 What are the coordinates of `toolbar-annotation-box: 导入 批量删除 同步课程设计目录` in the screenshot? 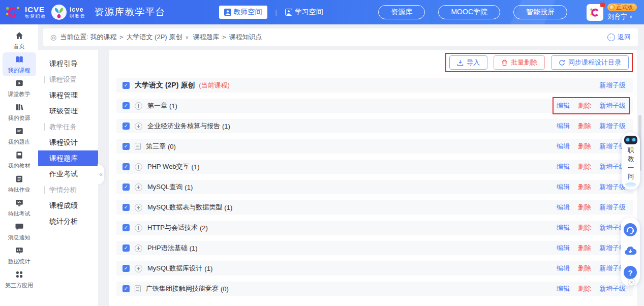 It's located at (539, 63).